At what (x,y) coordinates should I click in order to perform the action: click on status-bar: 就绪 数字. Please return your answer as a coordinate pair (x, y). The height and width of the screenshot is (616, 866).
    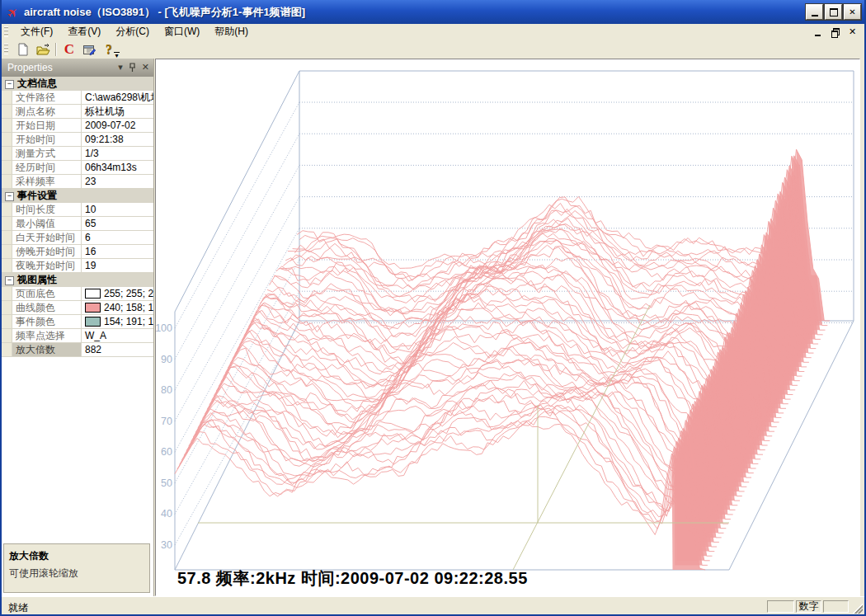
    Looking at the image, I should click on (433, 605).